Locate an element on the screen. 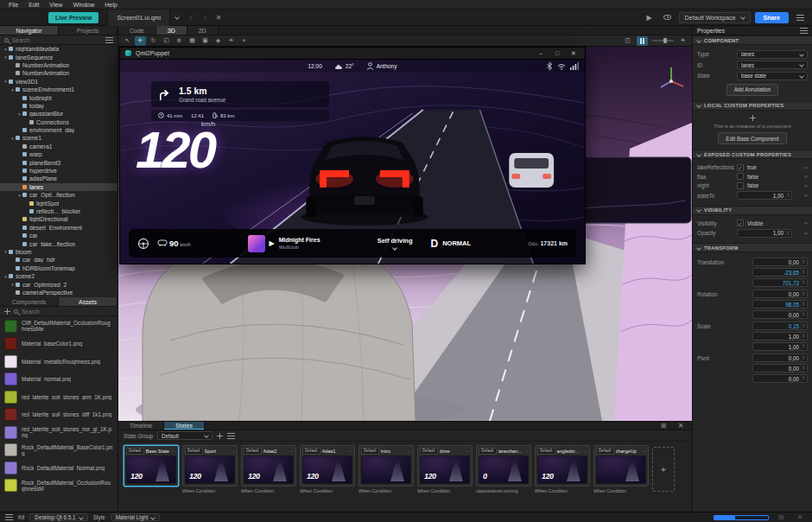 The height and width of the screenshot is (522, 812). asset-item-material-normal-png: Material_normal.png is located at coordinates (59, 380).